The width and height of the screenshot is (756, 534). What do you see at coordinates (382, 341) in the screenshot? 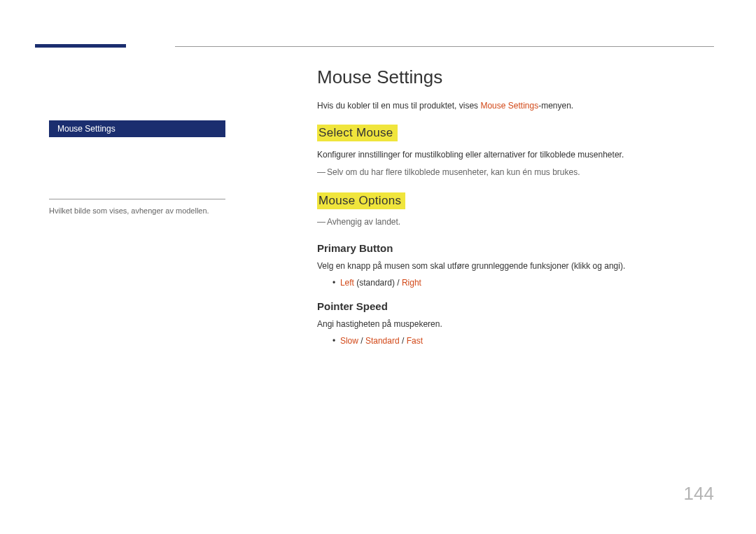
I see `option-standard: Standard` at bounding box center [382, 341].